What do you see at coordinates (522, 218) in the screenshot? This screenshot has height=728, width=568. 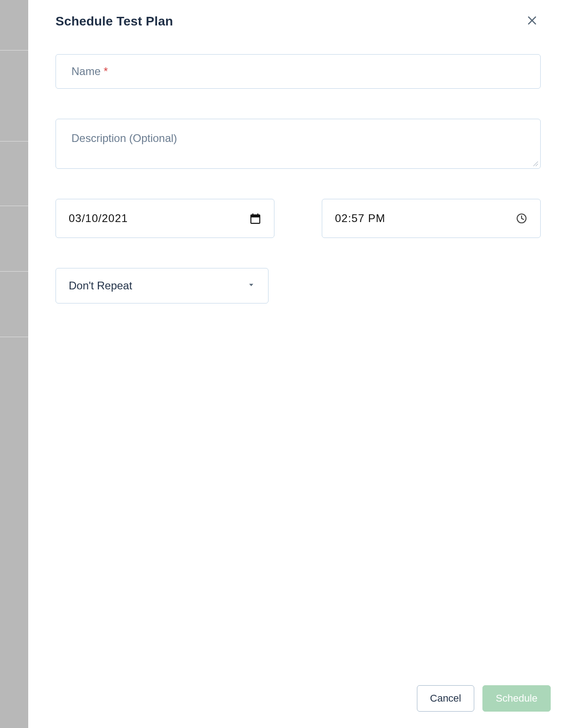 I see `clock-icon` at bounding box center [522, 218].